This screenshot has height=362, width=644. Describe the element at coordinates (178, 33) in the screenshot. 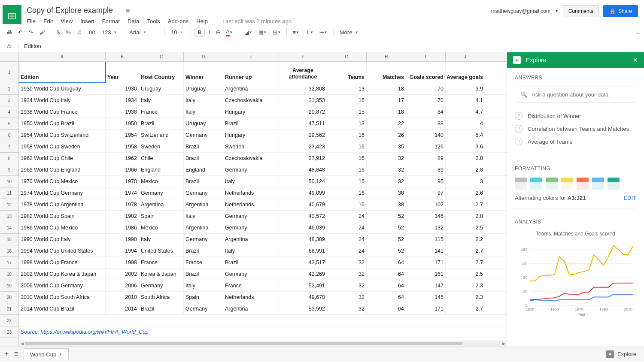

I see `fontsize-select: 10▼` at that location.